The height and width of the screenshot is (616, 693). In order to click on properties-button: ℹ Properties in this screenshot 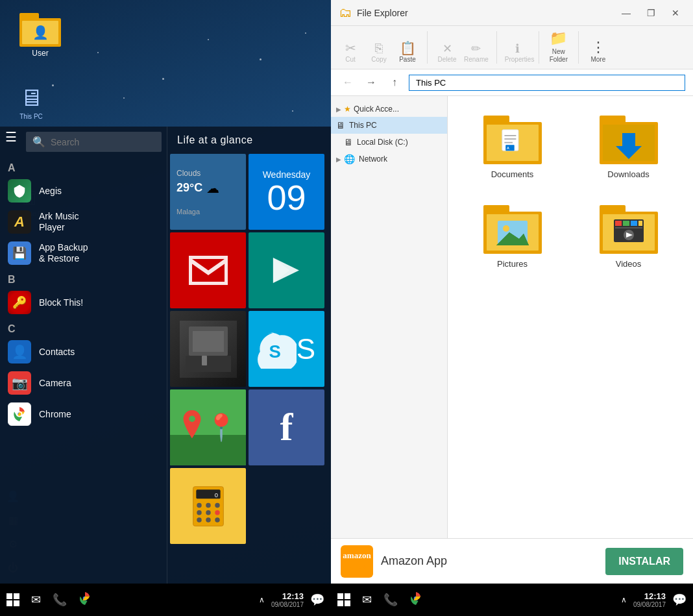, I will do `click(518, 53)`.